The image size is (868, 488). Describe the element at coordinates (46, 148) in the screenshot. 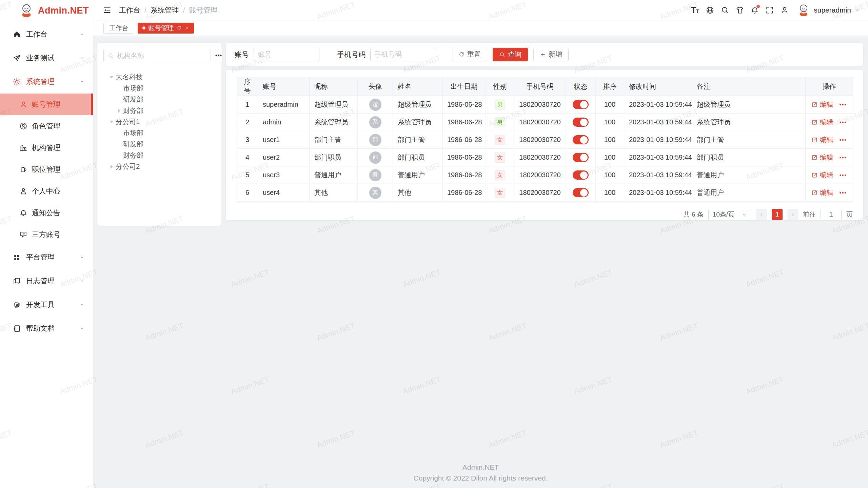

I see `sidebar-item-label: 机构管理` at that location.